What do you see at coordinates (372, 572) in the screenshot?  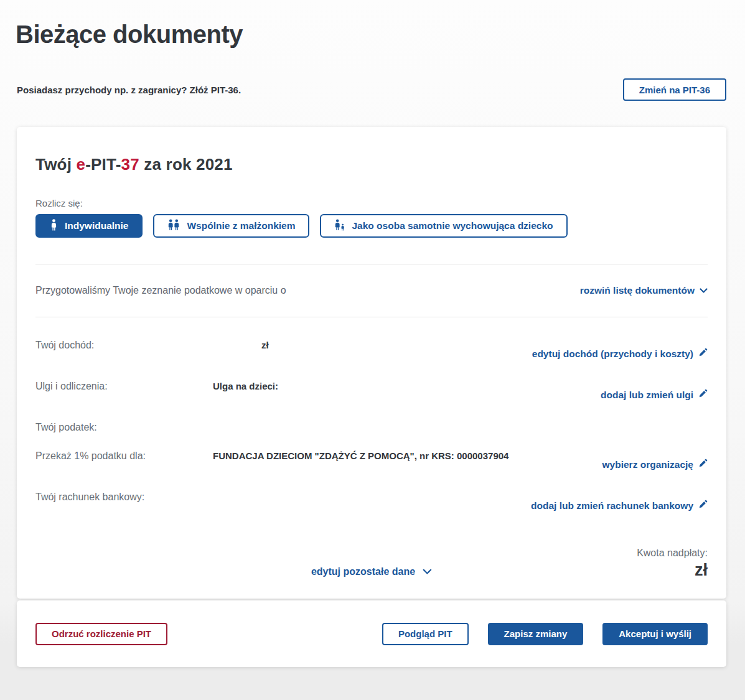 I see `edit-other-data-link: edytuj pozostałe dane` at bounding box center [372, 572].